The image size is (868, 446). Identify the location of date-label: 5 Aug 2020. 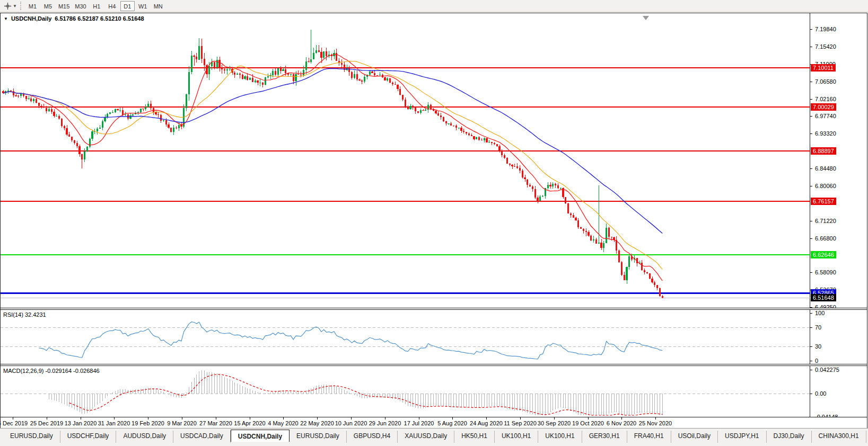
(452, 423).